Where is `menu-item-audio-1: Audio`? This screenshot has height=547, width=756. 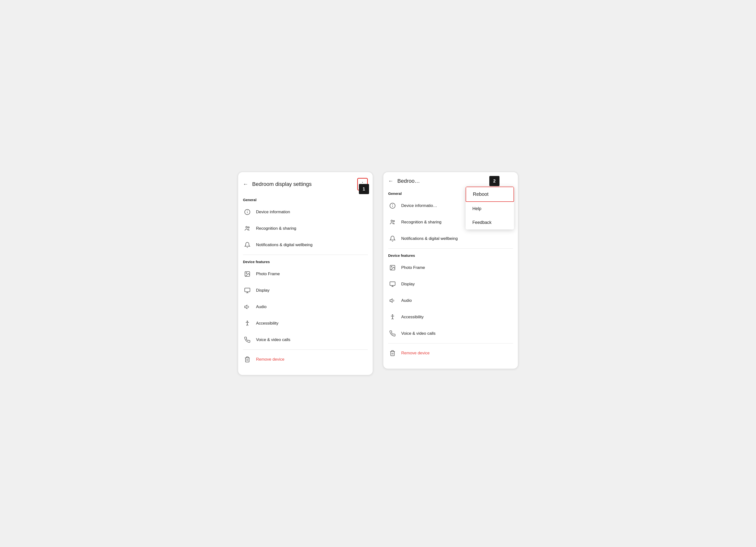 menu-item-audio-1: Audio is located at coordinates (305, 307).